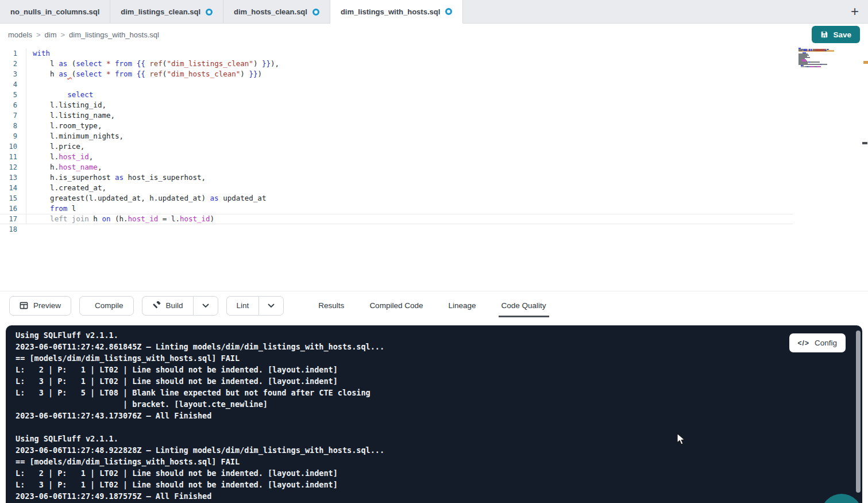  What do you see at coordinates (396, 136) in the screenshot?
I see `editor-line: 9 l.minimum_nights,` at bounding box center [396, 136].